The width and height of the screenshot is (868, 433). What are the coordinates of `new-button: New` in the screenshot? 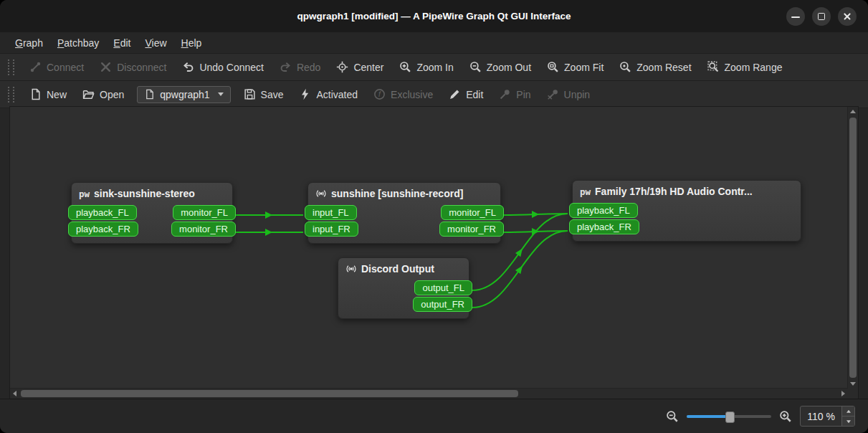 It's located at (48, 95).